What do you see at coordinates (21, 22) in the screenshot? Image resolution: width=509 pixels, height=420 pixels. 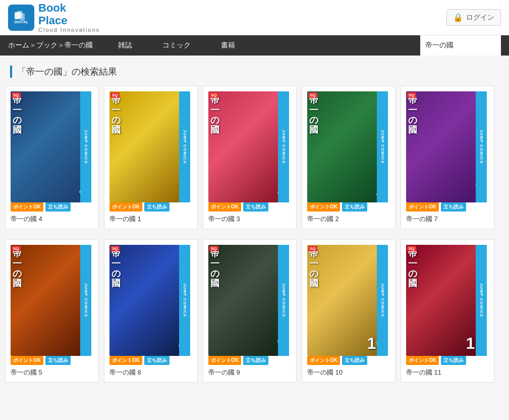 I see `svg-text: DIGITAL` at bounding box center [21, 22].